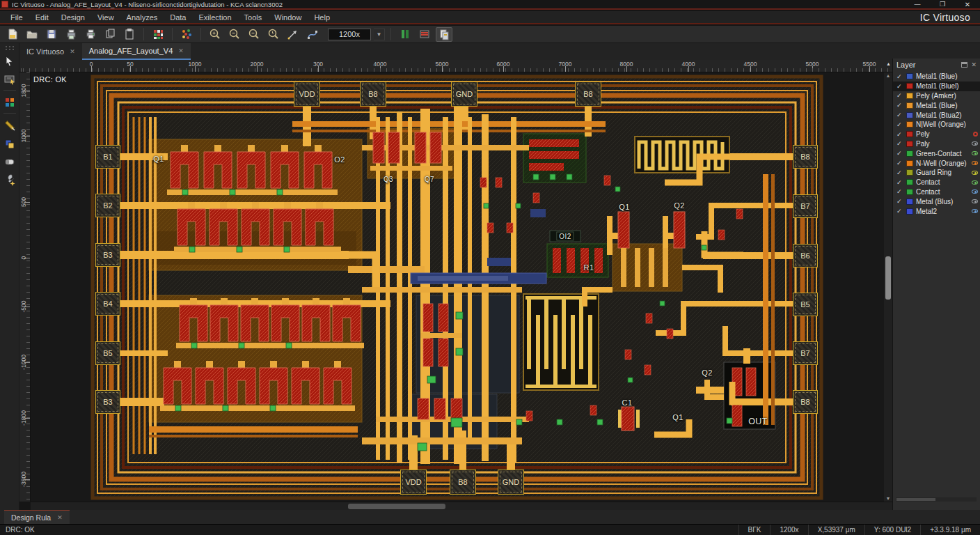 Image resolution: width=980 pixels, height=535 pixels. Describe the element at coordinates (937, 211) in the screenshot. I see `layer-row-metal2-14: ✓Metal2` at that location.